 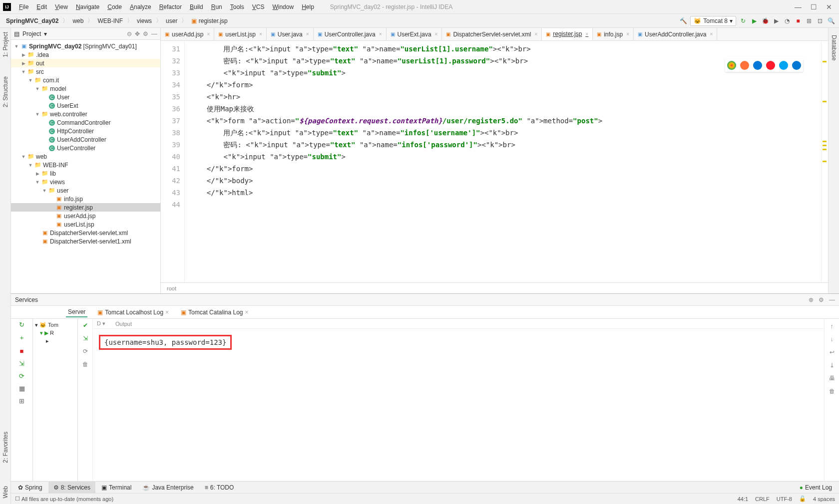 What do you see at coordinates (116, 487) in the screenshot?
I see `bottom-tab-terminal: ▣Terminal` at bounding box center [116, 487].